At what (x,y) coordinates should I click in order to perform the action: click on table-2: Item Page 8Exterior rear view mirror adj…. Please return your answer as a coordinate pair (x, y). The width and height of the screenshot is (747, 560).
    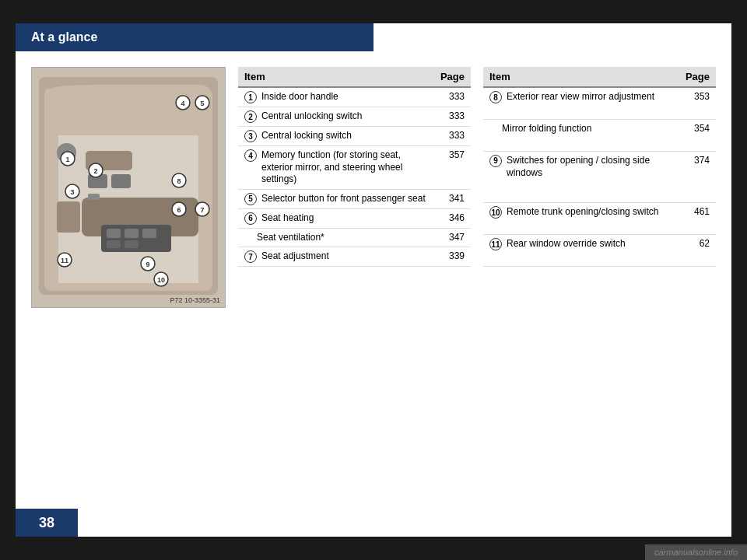
    Looking at the image, I should click on (599, 166).